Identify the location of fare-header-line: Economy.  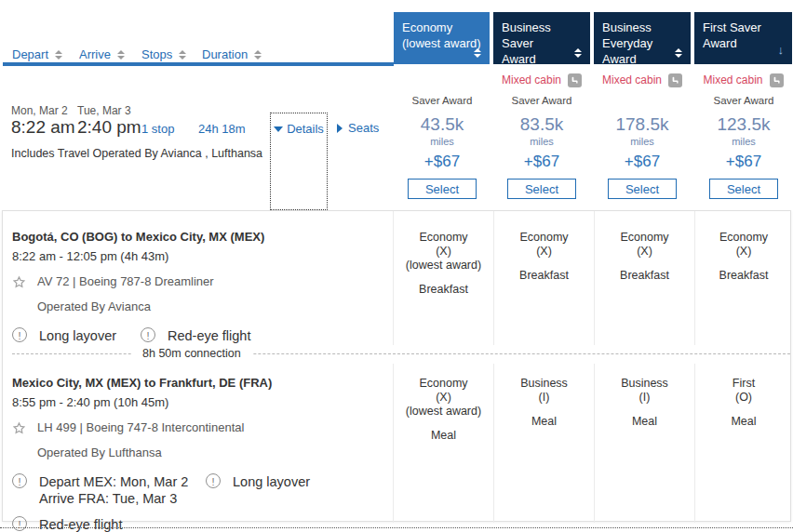
(441, 28).